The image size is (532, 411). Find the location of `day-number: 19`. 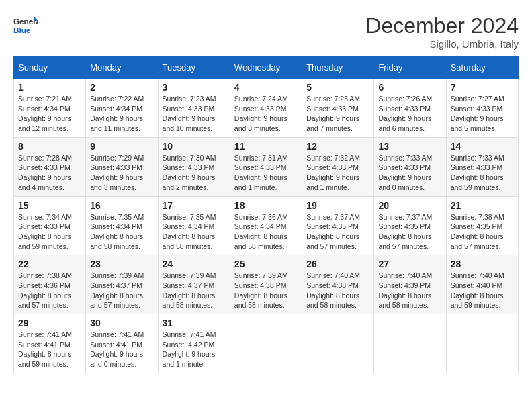

day-number: 19 is located at coordinates (338, 205).